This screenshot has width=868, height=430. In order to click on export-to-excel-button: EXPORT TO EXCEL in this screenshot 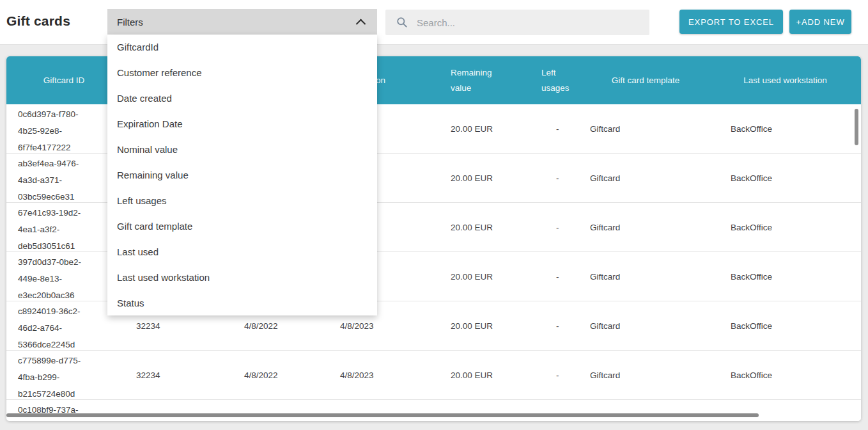, I will do `click(731, 22)`.